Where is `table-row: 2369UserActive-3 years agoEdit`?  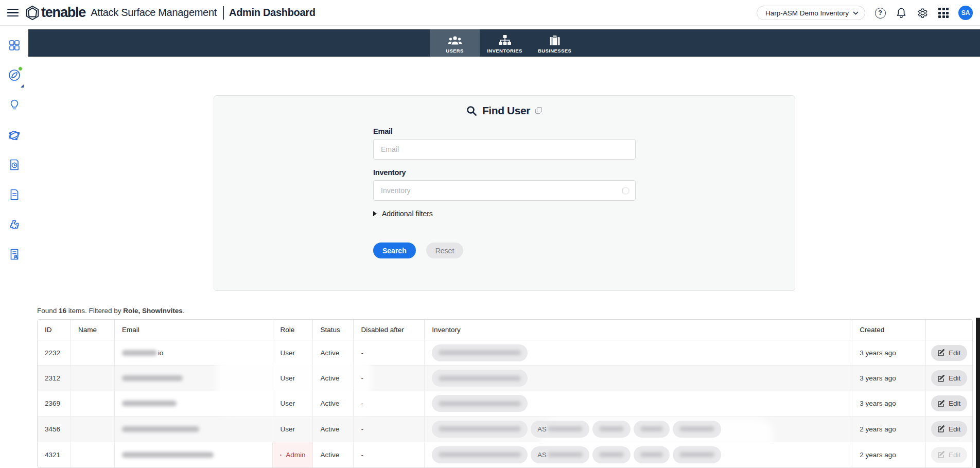
table-row: 2369UserActive-3 years agoEdit is located at coordinates (505, 404).